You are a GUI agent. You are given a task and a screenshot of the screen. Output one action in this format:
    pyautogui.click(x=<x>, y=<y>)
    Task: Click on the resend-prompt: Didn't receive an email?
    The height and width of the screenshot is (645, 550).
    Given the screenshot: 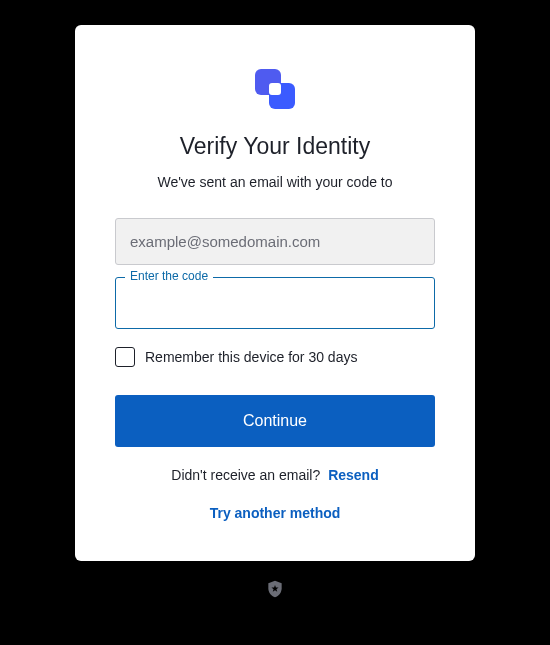 What is the action you would take?
    pyautogui.click(x=246, y=475)
    